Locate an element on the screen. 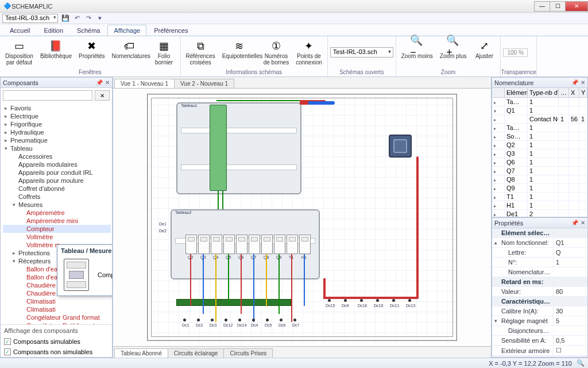 This screenshot has height=368, width=588. infos-btn-0: ⧉Référencescroisées is located at coordinates (201, 52).